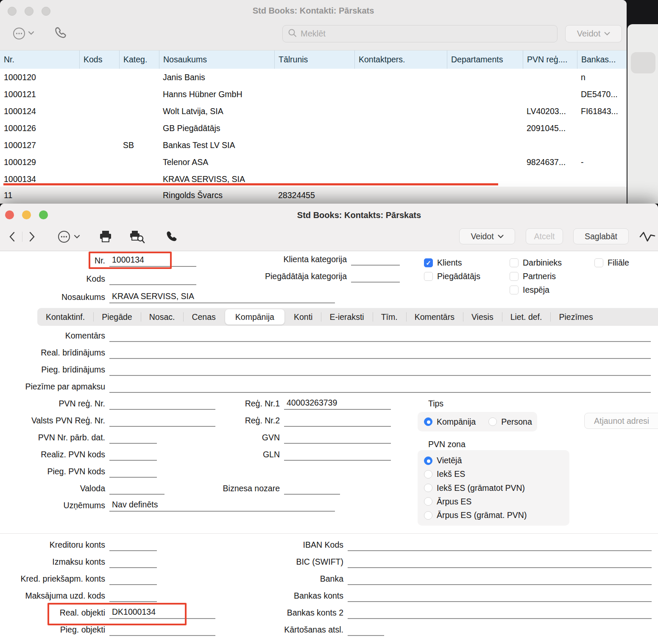 The height and width of the screenshot is (644, 658). Describe the element at coordinates (435, 317) in the screenshot. I see `tab-komentars: Komentārs` at that location.